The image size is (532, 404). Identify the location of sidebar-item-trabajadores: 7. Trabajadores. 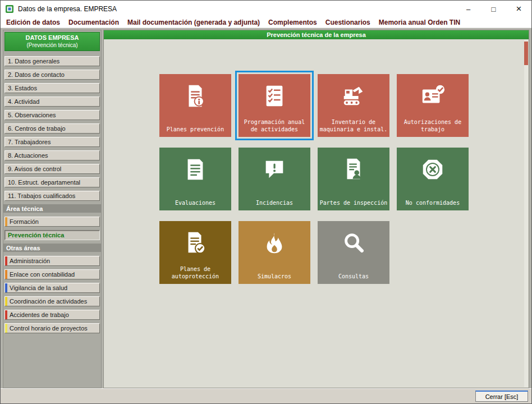
(52, 142).